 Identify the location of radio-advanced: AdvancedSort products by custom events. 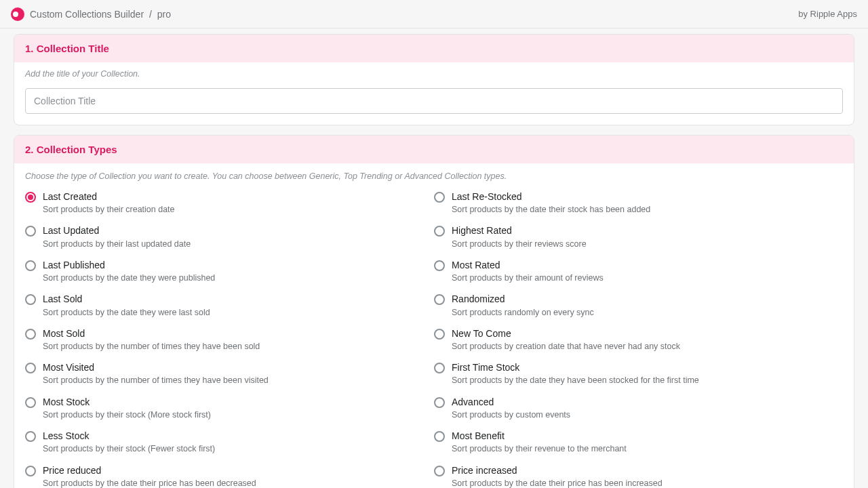
(639, 408).